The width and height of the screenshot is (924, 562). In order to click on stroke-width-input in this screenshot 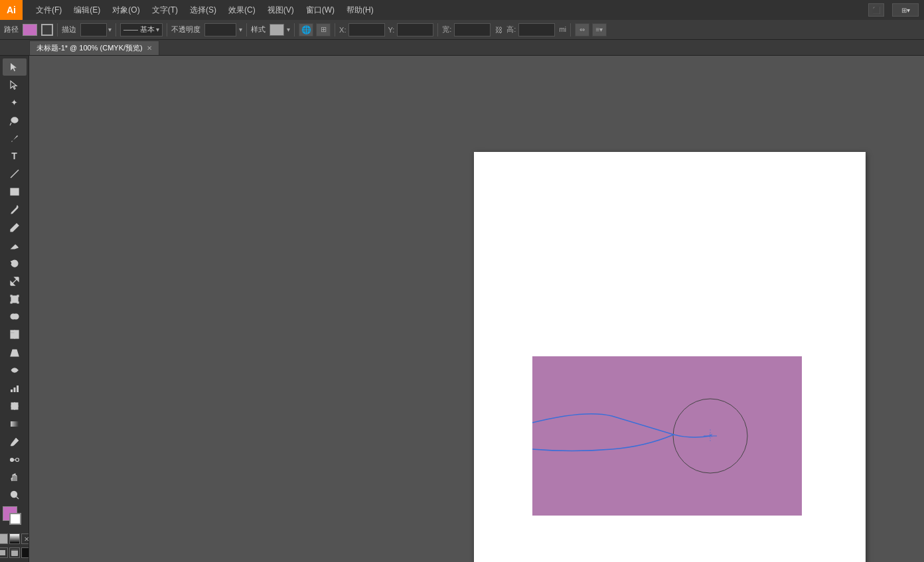, I will do `click(94, 30)`.